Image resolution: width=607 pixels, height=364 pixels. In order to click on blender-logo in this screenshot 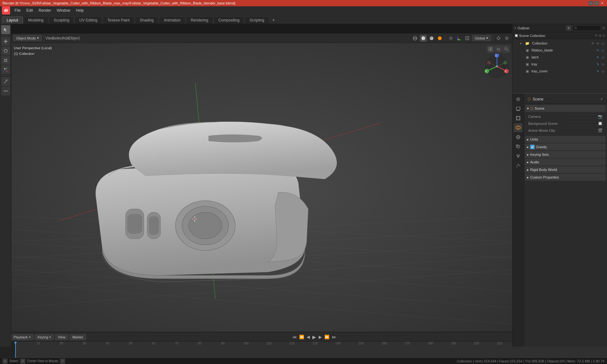, I will do `click(6, 10)`.